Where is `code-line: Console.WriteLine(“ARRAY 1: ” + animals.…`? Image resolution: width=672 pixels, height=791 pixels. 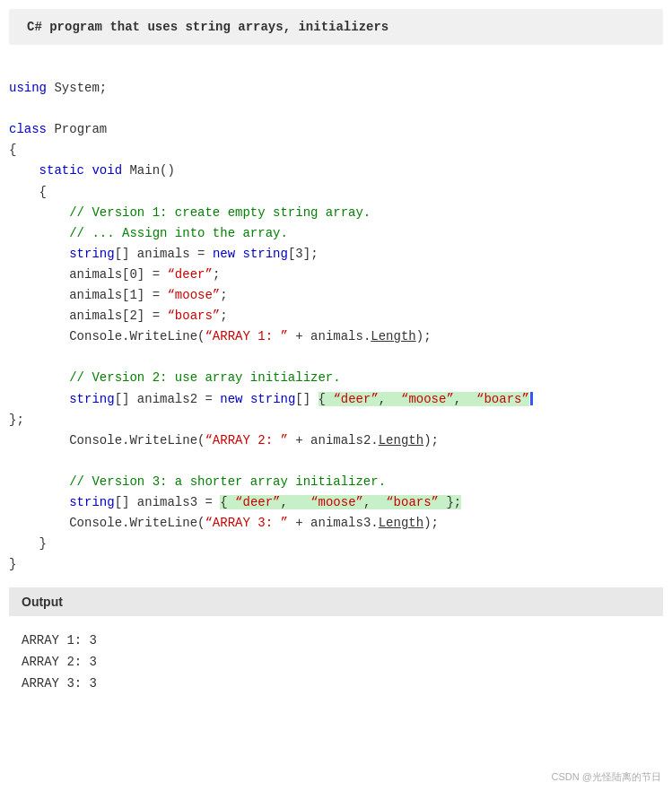 code-line: Console.WriteLine(“ARRAY 1: ” + animals.… is located at coordinates (334, 337).